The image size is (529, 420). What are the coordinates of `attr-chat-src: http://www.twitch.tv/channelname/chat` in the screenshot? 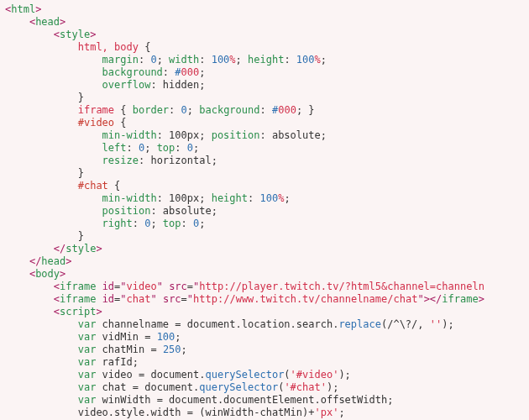 It's located at (306, 299).